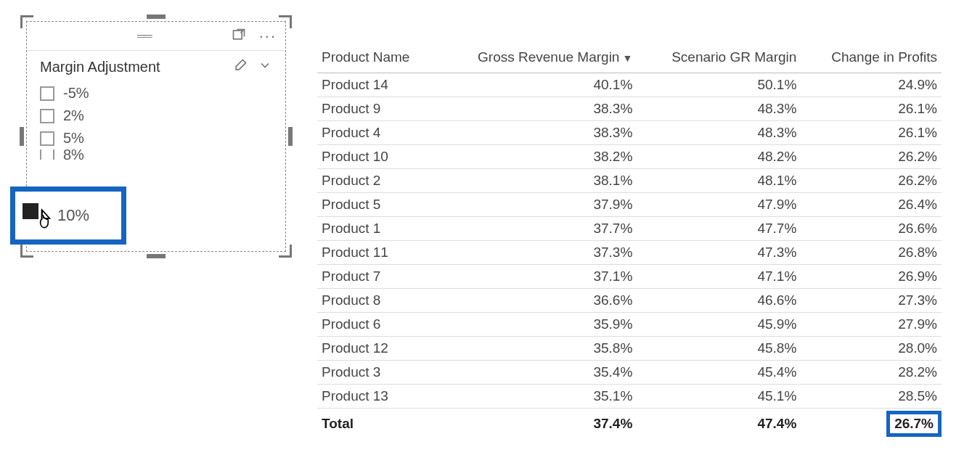 This screenshot has height=455, width=980. Describe the element at coordinates (871, 396) in the screenshot. I see `cell-cip: 28.5%` at that location.